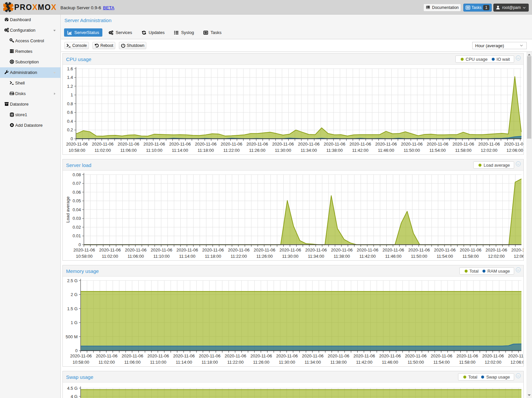 The image size is (532, 398). I want to click on svg-text: 2 G, so click(74, 294).